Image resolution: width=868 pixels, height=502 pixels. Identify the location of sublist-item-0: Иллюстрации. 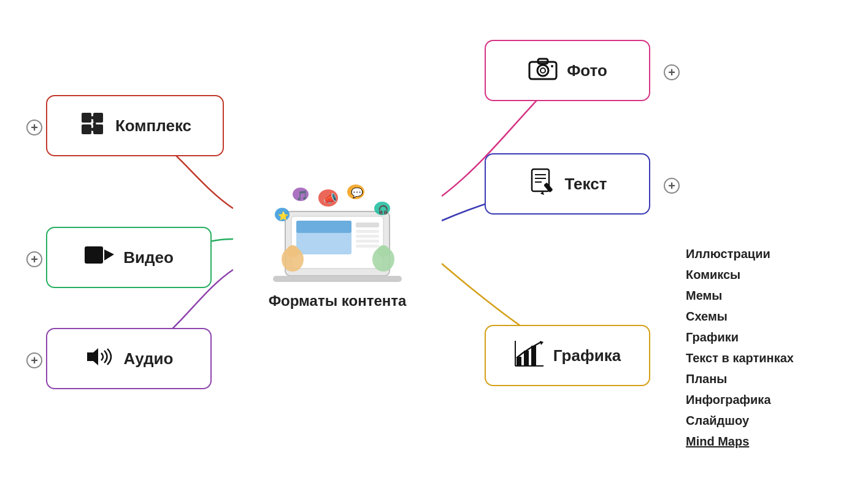
(740, 254).